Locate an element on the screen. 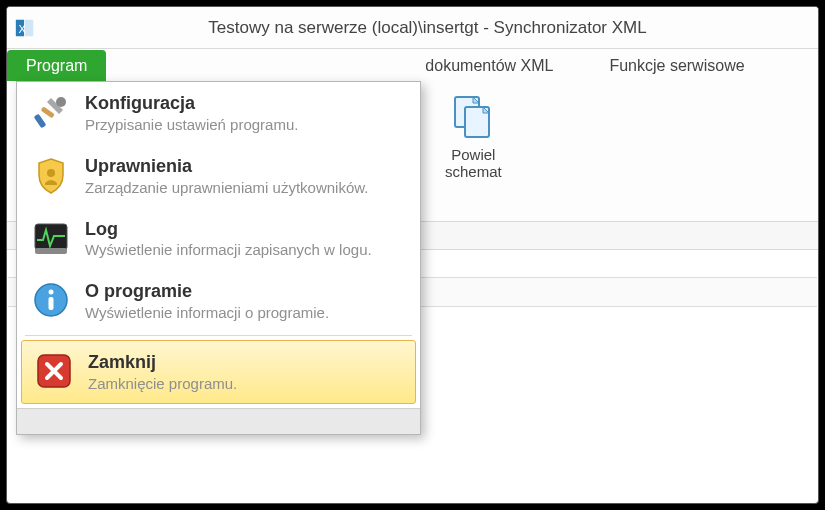  activity-monitor-icon is located at coordinates (51, 238).